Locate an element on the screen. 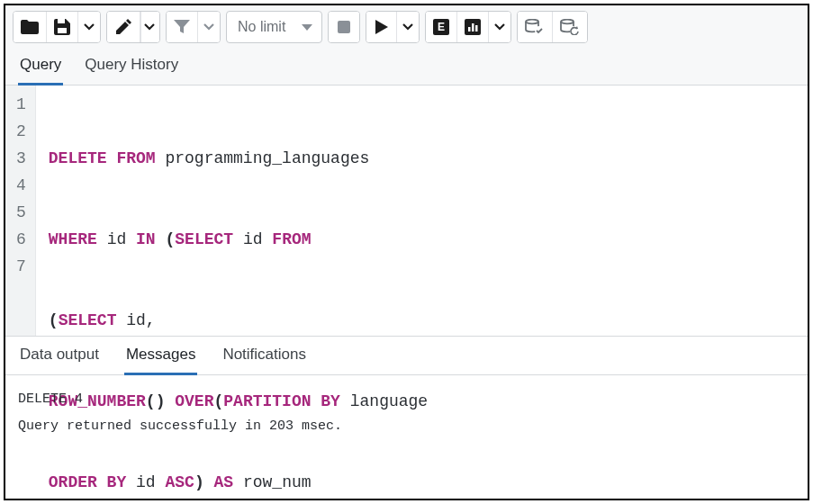 This screenshot has height=504, width=813. cancel-query-button is located at coordinates (344, 27).